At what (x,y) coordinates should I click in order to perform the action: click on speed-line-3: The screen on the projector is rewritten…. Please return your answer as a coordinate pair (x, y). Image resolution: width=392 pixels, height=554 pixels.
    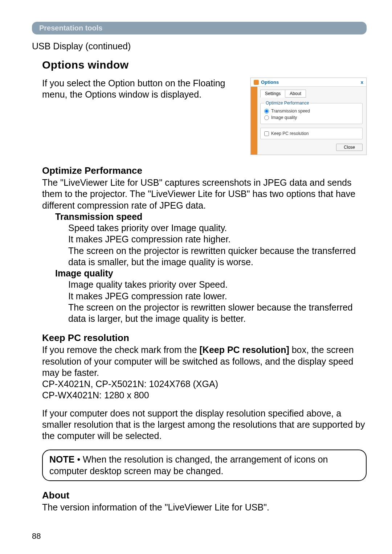
    Looking at the image, I should click on (204, 257).